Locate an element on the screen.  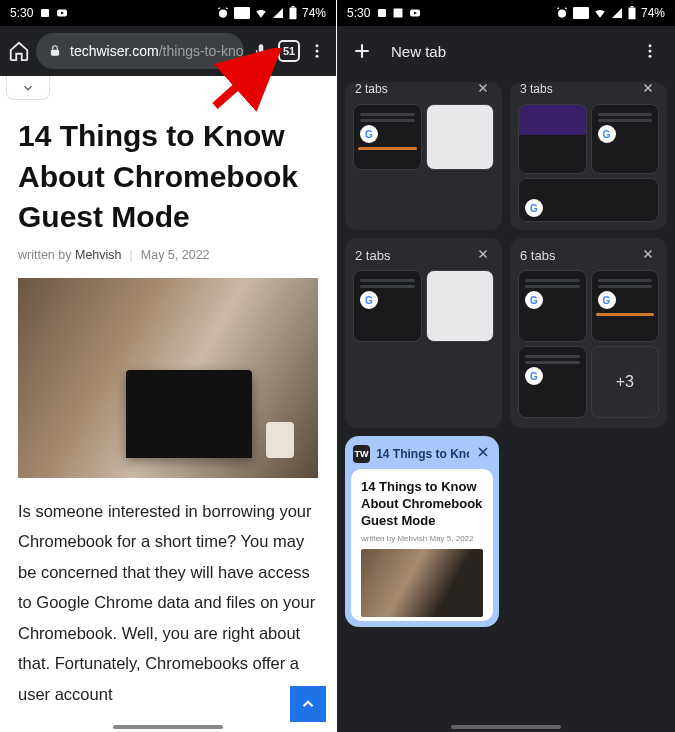
image-icon is located at coordinates (398, 13).